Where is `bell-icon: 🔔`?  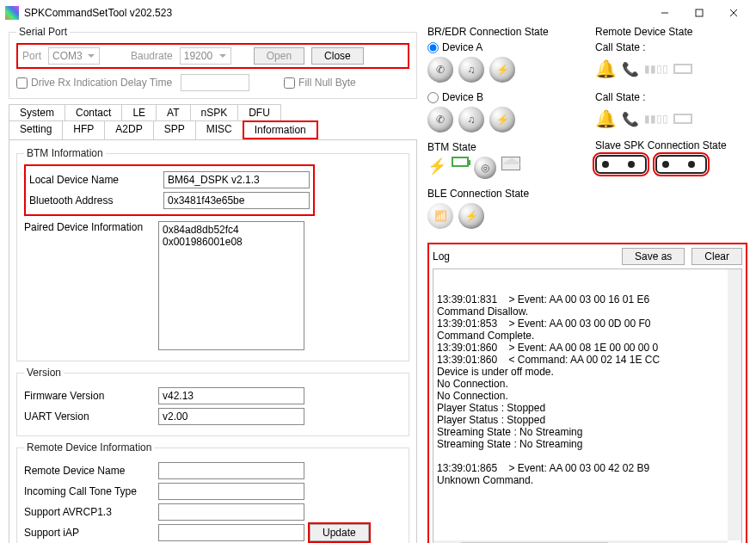 bell-icon: 🔔 is located at coordinates (605, 69).